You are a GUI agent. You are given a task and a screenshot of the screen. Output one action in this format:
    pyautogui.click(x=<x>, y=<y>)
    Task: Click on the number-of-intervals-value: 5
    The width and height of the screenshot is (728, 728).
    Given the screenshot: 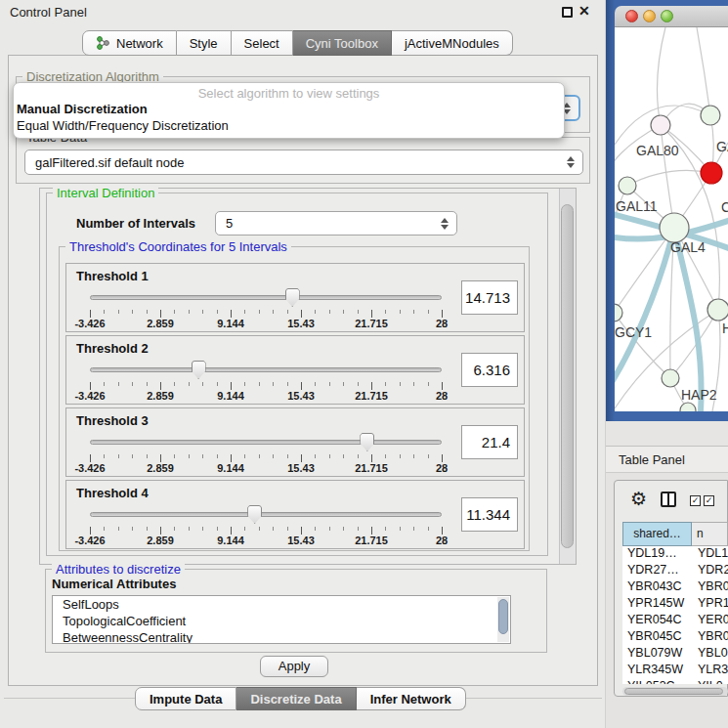 What is the action you would take?
    pyautogui.click(x=326, y=223)
    